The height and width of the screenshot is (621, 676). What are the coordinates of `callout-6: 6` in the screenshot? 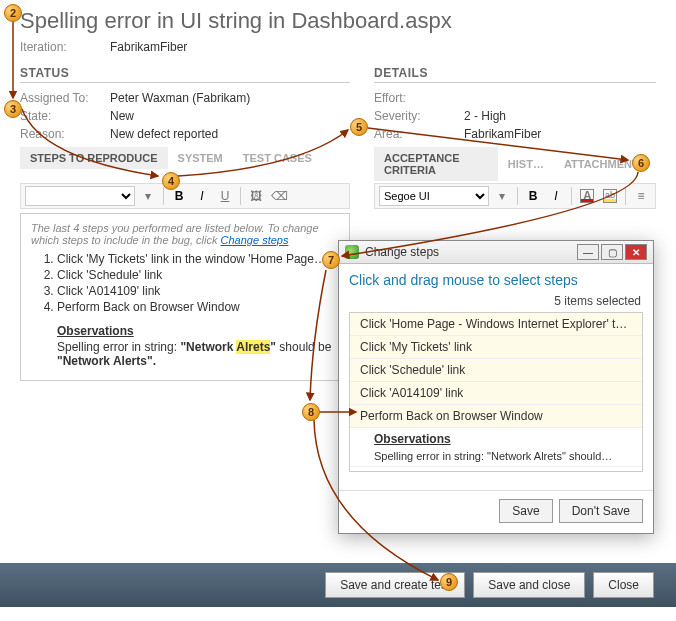 It's located at (641, 163).